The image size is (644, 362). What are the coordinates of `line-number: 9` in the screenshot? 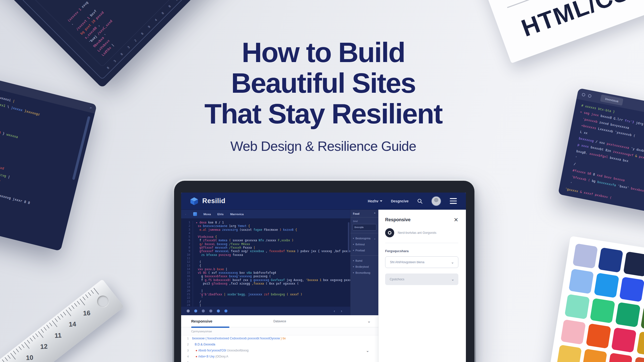 It's located at (186, 251).